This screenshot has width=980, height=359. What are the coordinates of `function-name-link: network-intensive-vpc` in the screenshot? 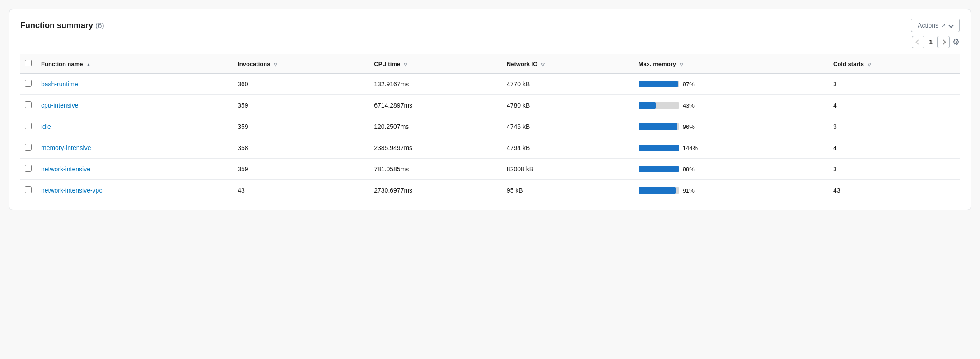 It's located at (71, 190).